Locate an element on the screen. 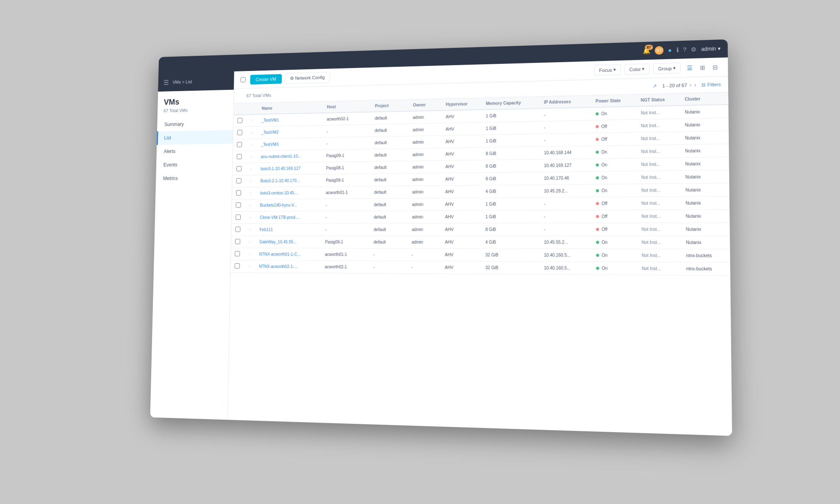 The image size is (840, 504). row-owner: admin is located at coordinates (424, 230).